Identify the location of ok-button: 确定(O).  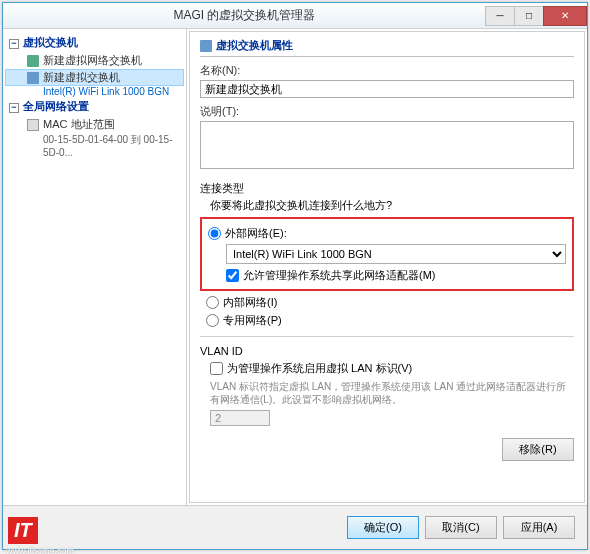
(383, 528).